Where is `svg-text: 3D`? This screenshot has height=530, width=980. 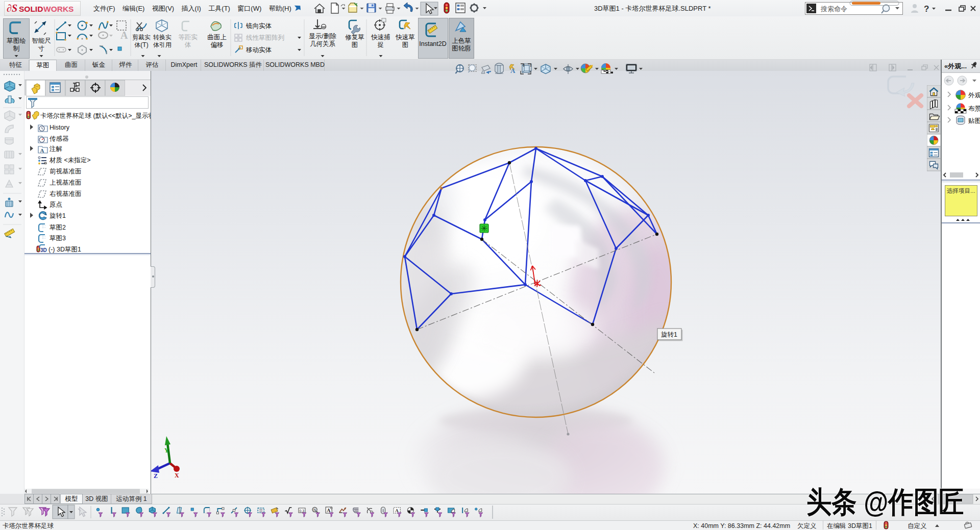
svg-text: 3D is located at coordinates (44, 250).